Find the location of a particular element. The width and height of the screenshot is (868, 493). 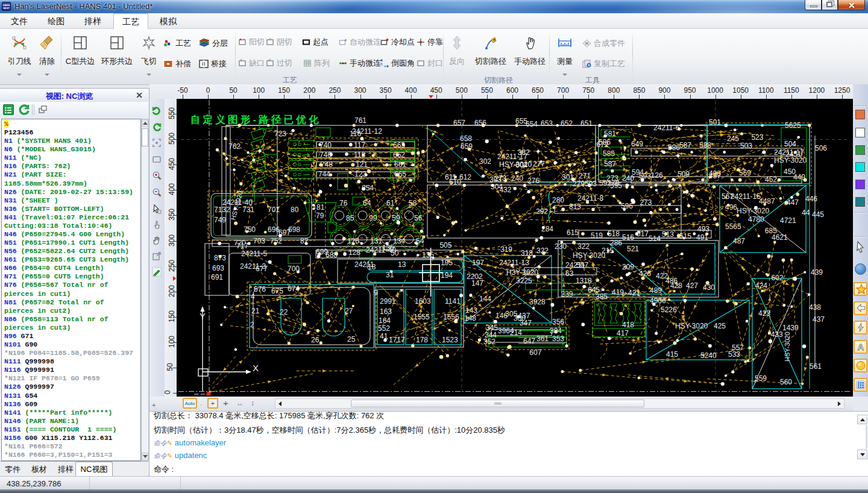

svg-text: 240 is located at coordinates (517, 178).